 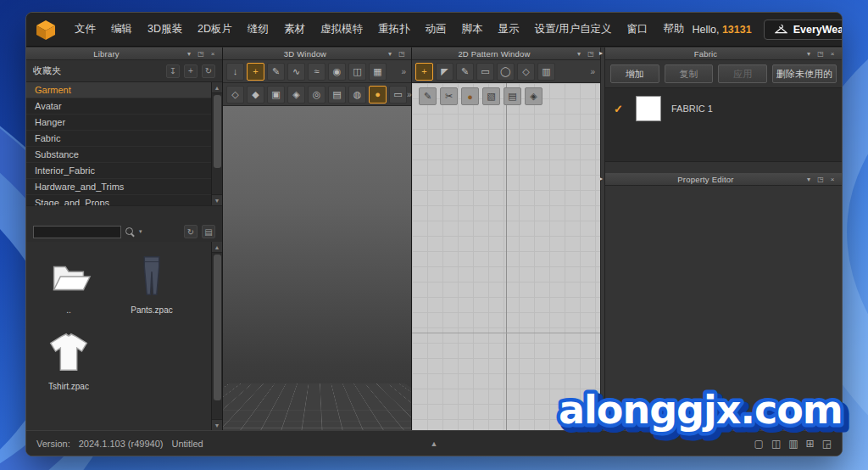 I want to click on menu-item-9: 动画, so click(x=436, y=29).